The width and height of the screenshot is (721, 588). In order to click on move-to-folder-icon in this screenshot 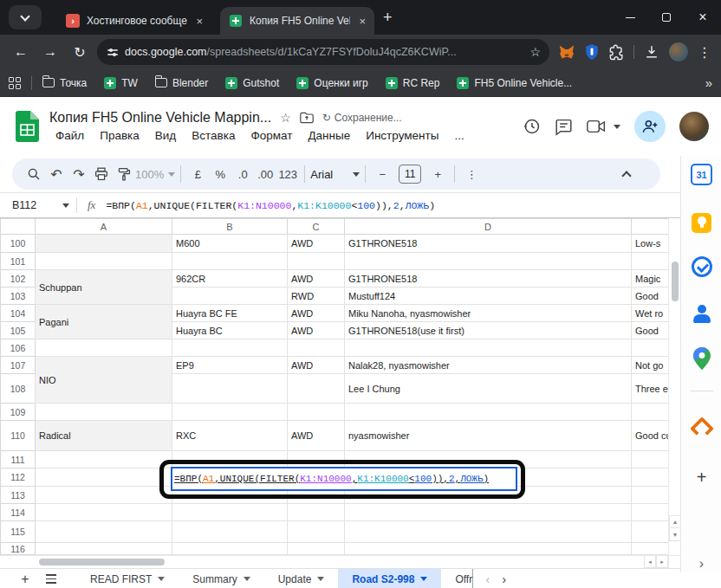, I will do `click(307, 118)`.